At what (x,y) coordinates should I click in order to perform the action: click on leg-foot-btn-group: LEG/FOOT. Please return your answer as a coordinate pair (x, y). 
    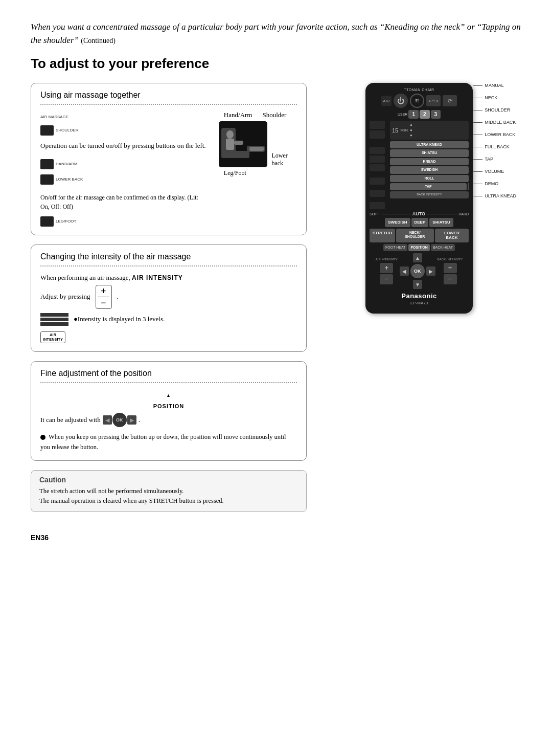
    Looking at the image, I should click on (125, 221).